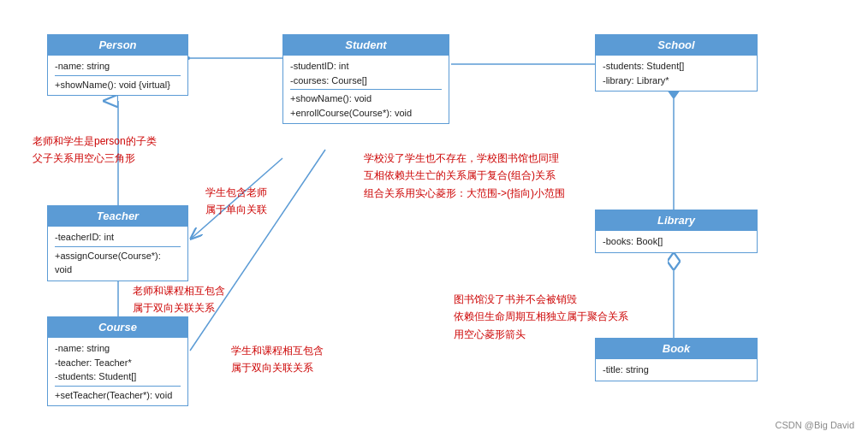 This screenshot has width=868, height=437. I want to click on class-course-title: Course, so click(118, 327).